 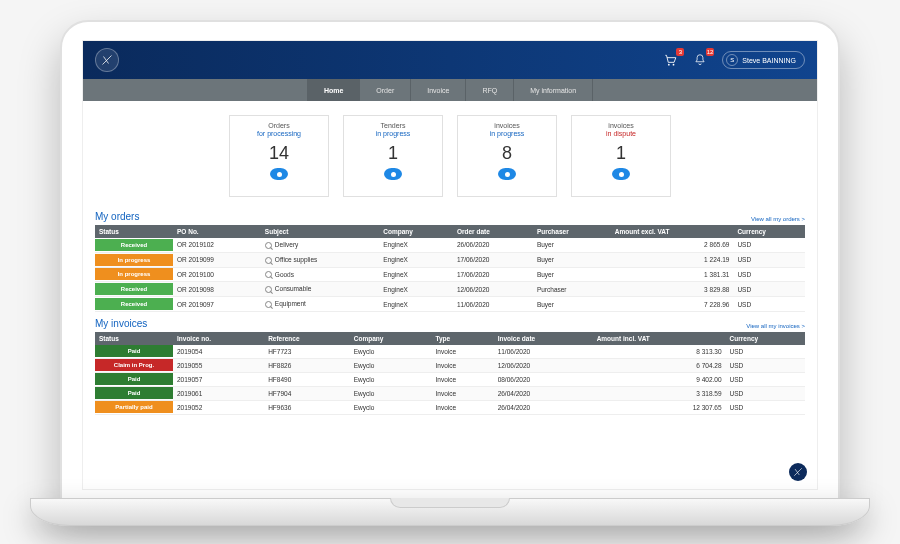 I want to click on view-all-invoices-link: View all my invoices >, so click(x=776, y=326).